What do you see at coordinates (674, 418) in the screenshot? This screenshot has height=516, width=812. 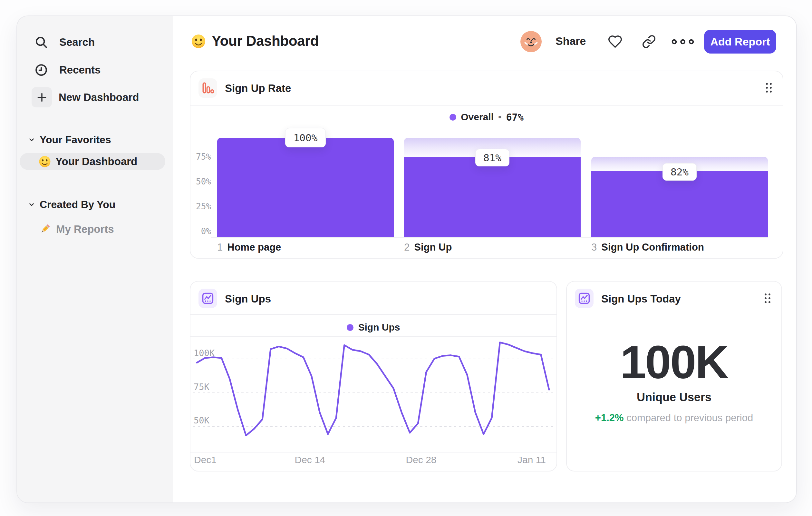 I see `kpi-change-row: +1.2% compared to previous period` at bounding box center [674, 418].